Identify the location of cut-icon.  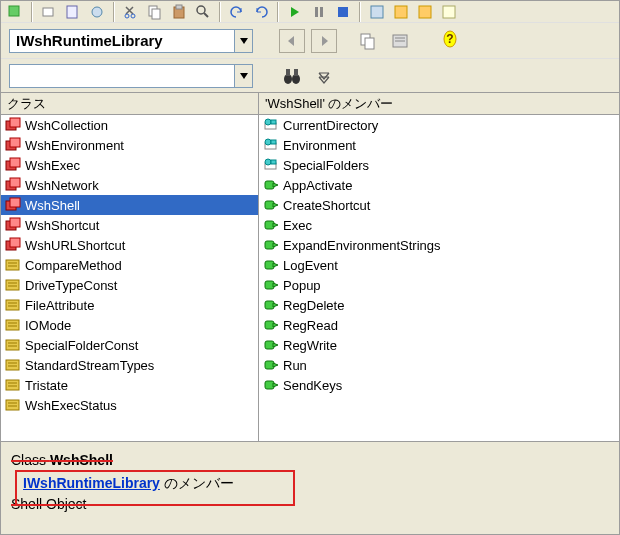
(131, 12).